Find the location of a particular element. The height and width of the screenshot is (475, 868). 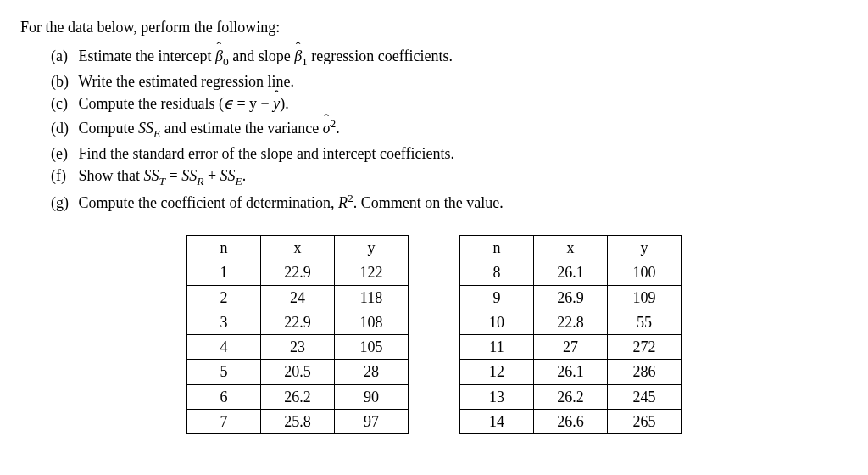

part-f-label: (f) is located at coordinates (63, 176).